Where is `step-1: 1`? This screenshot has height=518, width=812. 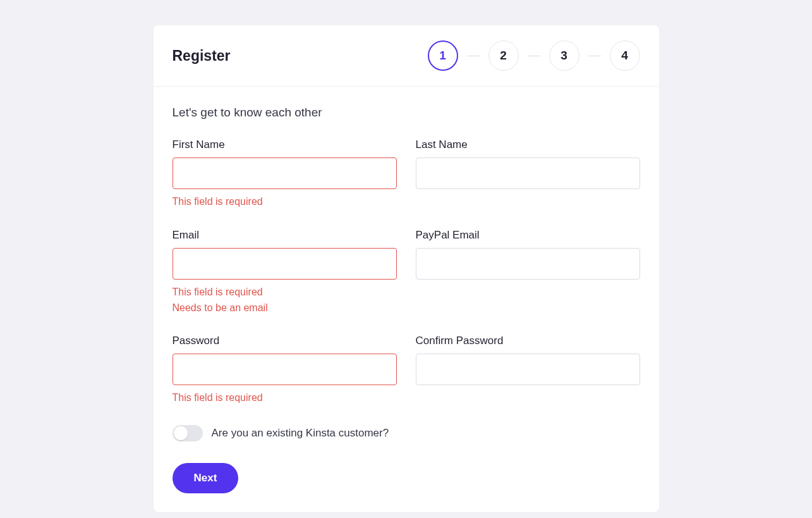
step-1: 1 is located at coordinates (443, 56).